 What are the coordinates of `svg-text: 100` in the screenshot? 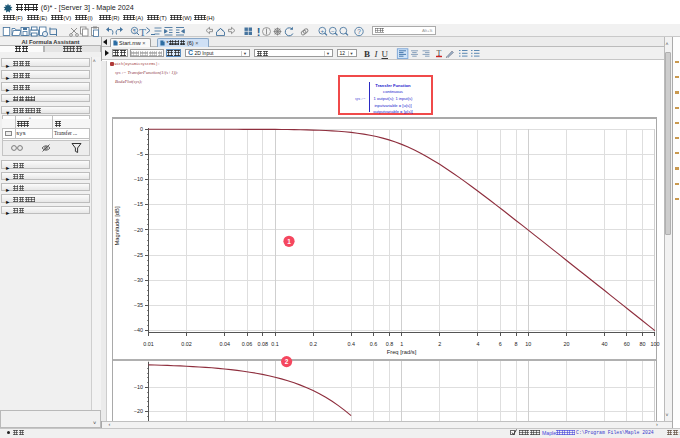 It's located at (654, 344).